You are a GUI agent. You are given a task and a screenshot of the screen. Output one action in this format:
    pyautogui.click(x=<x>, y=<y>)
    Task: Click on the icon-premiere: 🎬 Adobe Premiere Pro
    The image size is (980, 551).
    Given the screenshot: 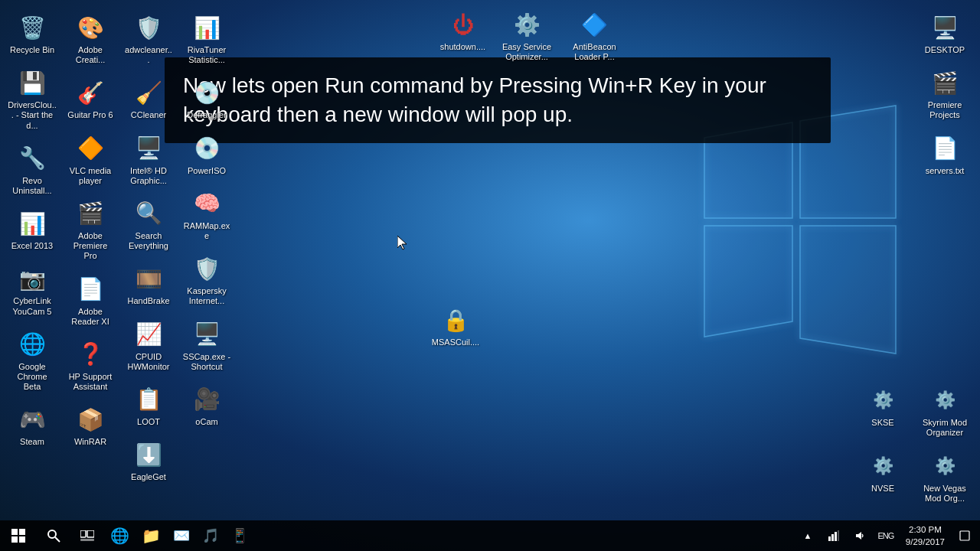 What is the action you would take?
    pyautogui.click(x=90, y=230)
    